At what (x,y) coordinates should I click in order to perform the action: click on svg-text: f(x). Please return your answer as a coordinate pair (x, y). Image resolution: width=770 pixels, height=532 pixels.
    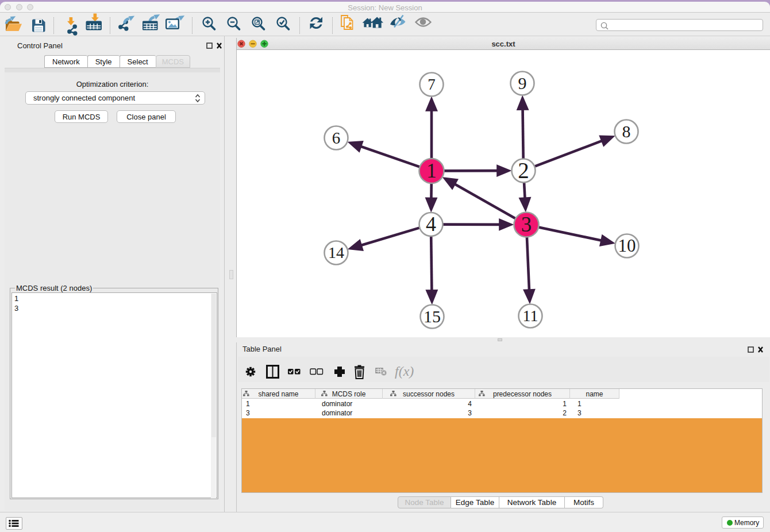
    Looking at the image, I should click on (405, 371).